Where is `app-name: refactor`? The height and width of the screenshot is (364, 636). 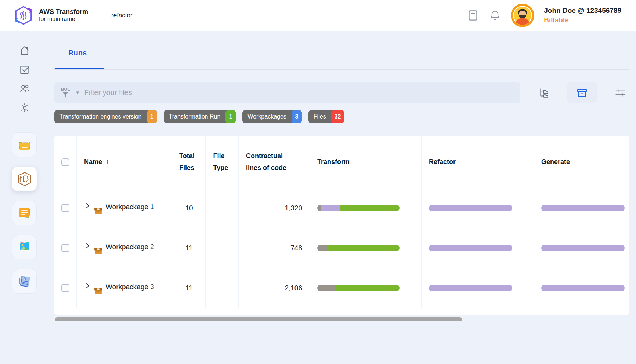 app-name: refactor is located at coordinates (122, 15).